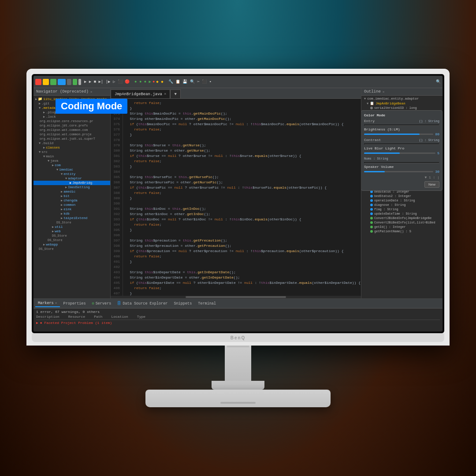  Describe the element at coordinates (72, 143) in the screenshot. I see `list-item: ▼ .build` at that location.